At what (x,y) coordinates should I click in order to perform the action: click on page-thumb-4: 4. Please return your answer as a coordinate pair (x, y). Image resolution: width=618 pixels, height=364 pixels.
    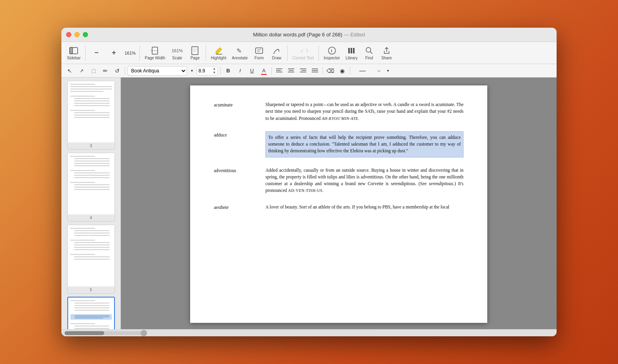
    Looking at the image, I should click on (91, 187).